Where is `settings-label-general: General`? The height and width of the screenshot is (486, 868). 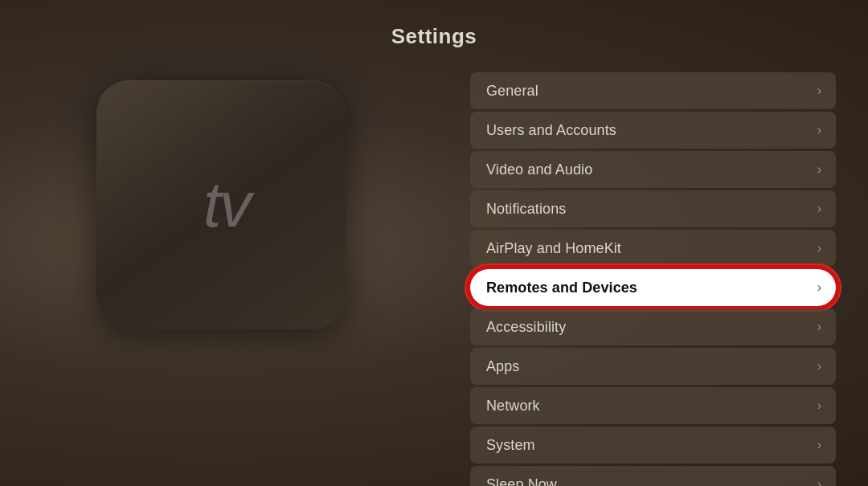
settings-label-general: General is located at coordinates (513, 92).